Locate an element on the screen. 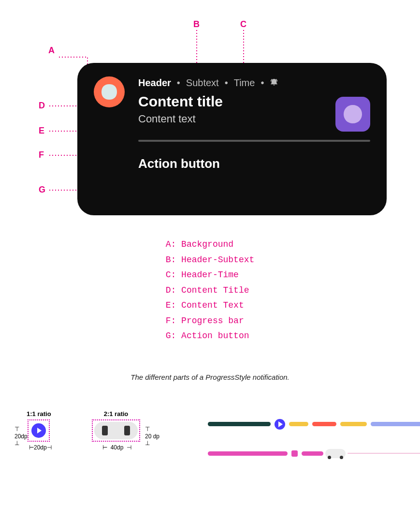 The image size is (420, 507). leader-A-h is located at coordinates (72, 57).